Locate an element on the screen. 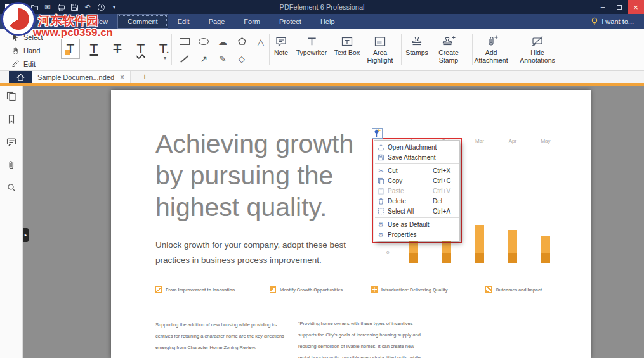 This screenshot has height=358, width=644. document-tab-bar: Sample Documen...nded × + is located at coordinates (322, 79).